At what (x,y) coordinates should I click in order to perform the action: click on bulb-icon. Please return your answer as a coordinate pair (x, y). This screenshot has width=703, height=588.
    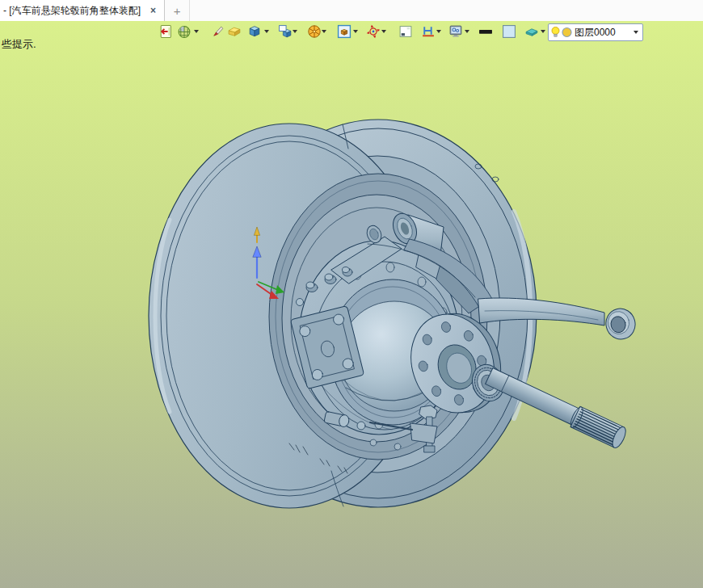
    Looking at the image, I should click on (556, 32).